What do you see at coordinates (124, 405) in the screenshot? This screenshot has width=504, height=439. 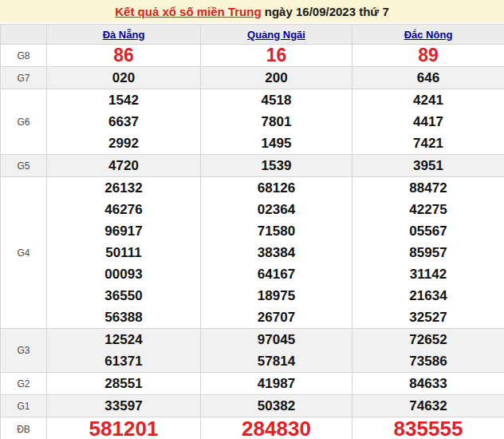 I see `result-value: 33597` at bounding box center [124, 405].